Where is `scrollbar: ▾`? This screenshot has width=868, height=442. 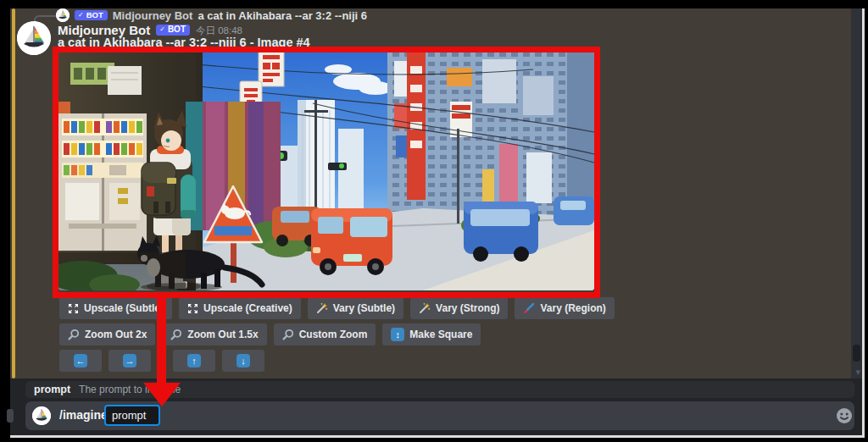 scrollbar: ▾ is located at coordinates (856, 193).